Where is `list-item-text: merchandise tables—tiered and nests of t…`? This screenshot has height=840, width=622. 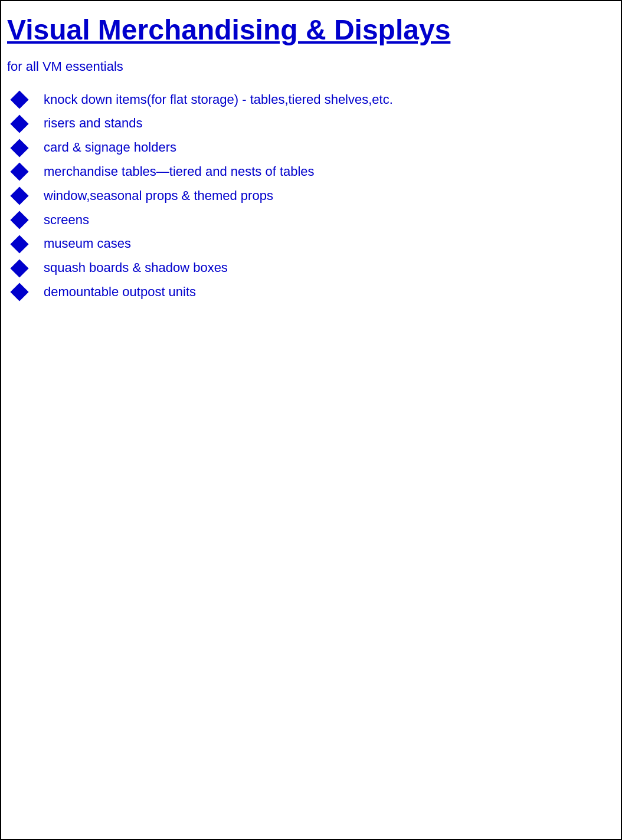 list-item-text: merchandise tables—tiered and nests of t… is located at coordinates (179, 172).